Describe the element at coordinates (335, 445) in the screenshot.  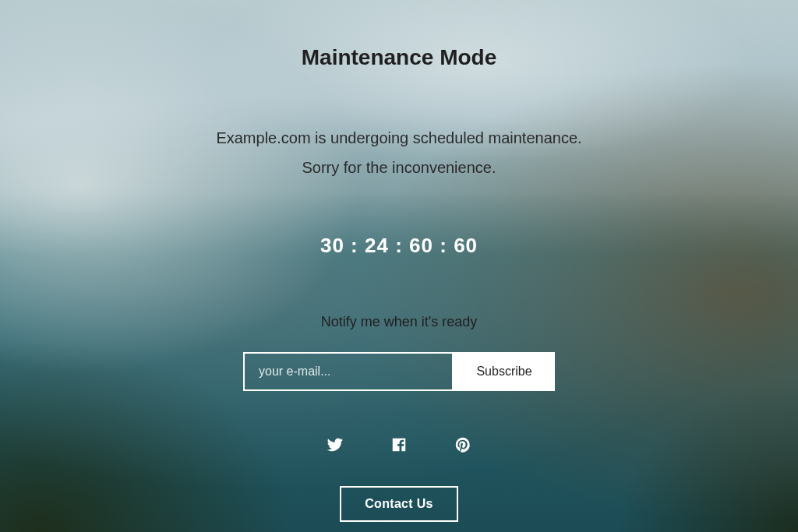
I see `twitter-link` at that location.